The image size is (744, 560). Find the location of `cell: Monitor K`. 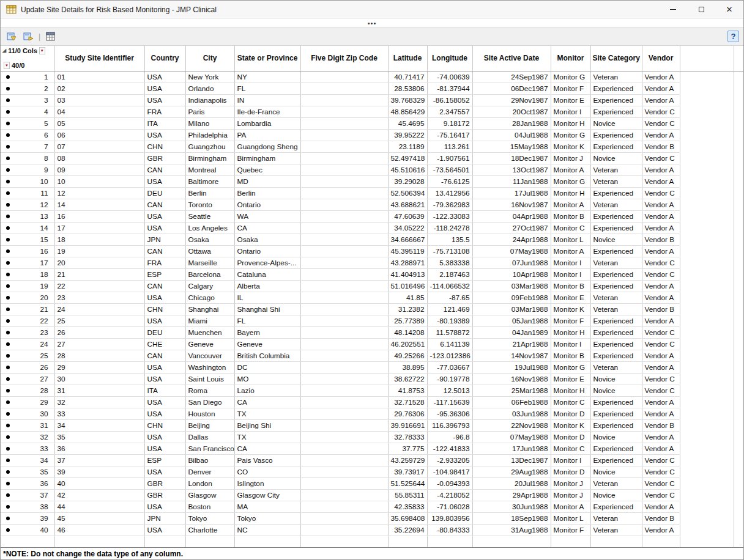

cell: Monitor K is located at coordinates (570, 309).